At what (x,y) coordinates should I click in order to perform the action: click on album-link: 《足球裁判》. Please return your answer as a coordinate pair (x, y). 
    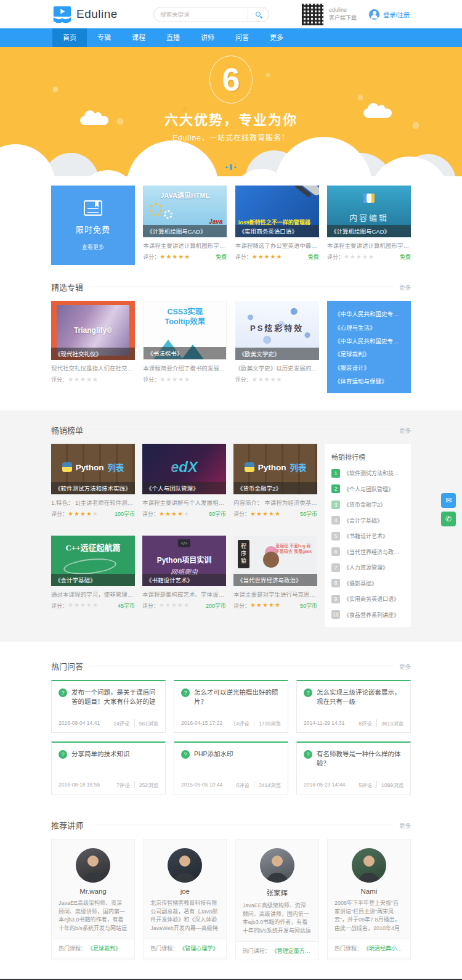
    Looking at the image, I should click on (369, 354).